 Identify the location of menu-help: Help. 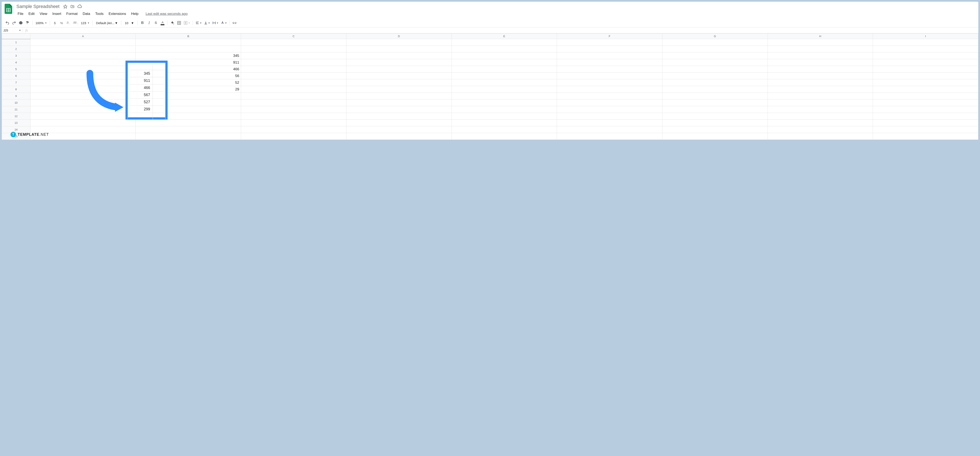
(135, 14).